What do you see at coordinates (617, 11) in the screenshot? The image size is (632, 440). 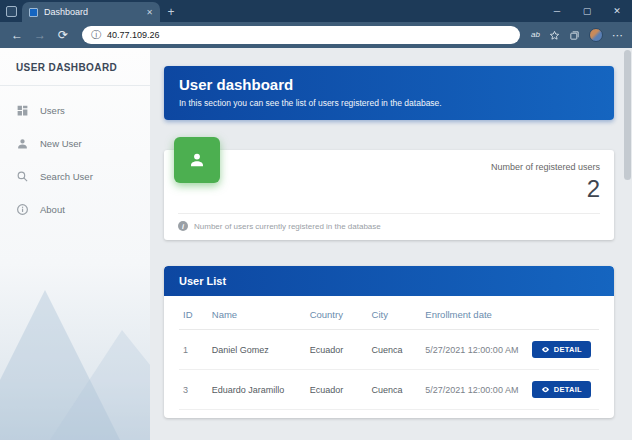 I see `close-button: ✕` at bounding box center [617, 11].